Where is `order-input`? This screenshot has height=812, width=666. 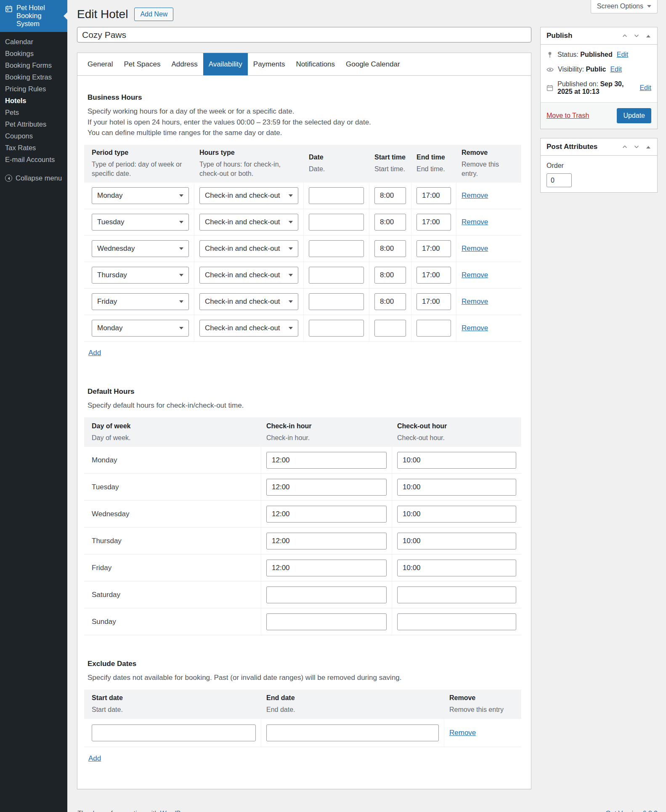
order-input is located at coordinates (559, 180).